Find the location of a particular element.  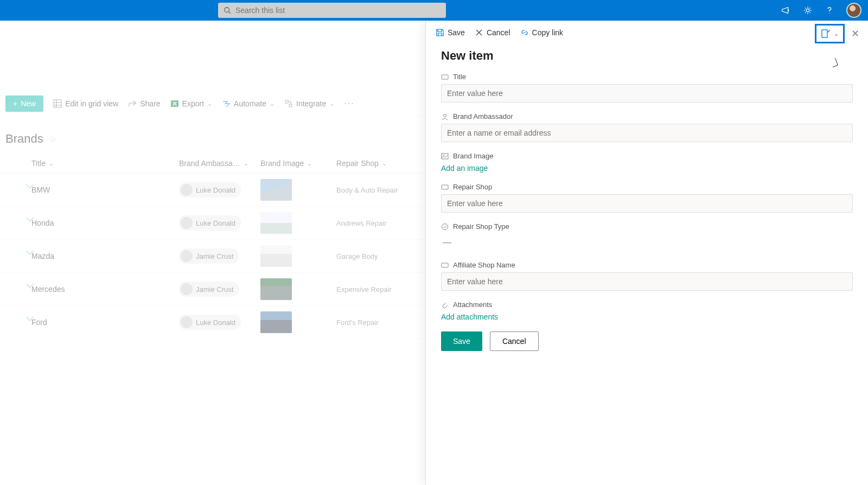

close-icon is located at coordinates (479, 33).